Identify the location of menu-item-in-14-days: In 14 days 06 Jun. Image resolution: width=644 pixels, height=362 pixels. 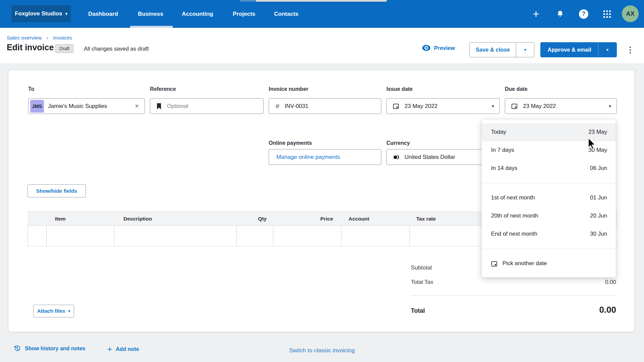
(549, 169).